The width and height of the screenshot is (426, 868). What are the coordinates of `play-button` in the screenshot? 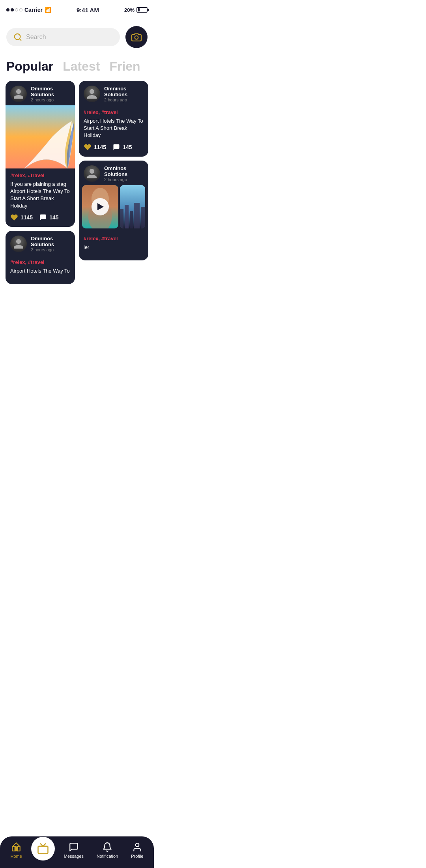 It's located at (100, 207).